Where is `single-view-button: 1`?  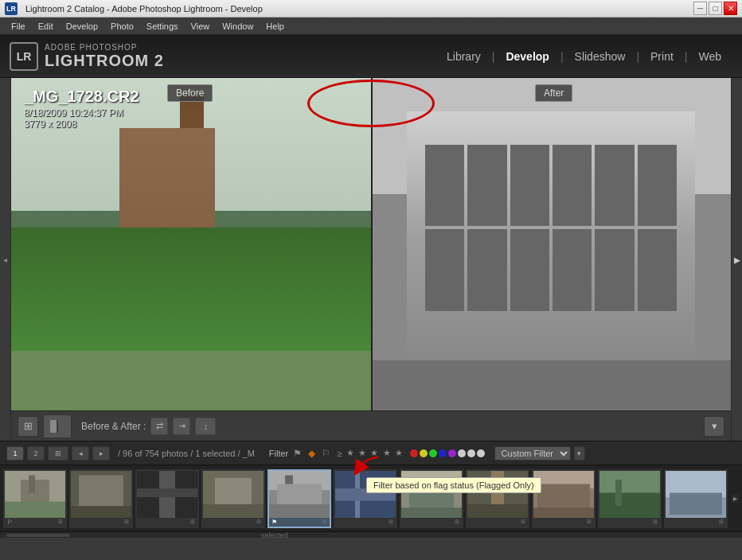
single-view-button: 1 is located at coordinates (15, 453).